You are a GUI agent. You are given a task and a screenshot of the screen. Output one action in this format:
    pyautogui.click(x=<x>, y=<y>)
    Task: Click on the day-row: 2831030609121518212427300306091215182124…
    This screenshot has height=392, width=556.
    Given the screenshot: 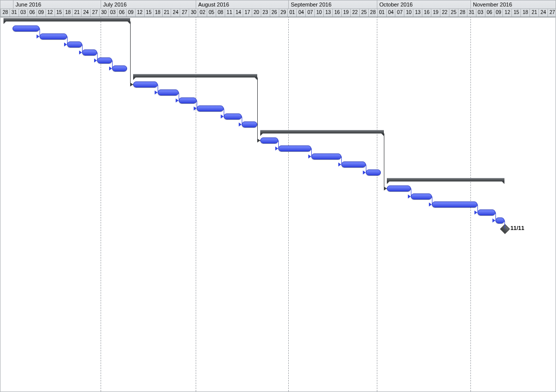 What is the action you would take?
    pyautogui.click(x=278, y=12)
    